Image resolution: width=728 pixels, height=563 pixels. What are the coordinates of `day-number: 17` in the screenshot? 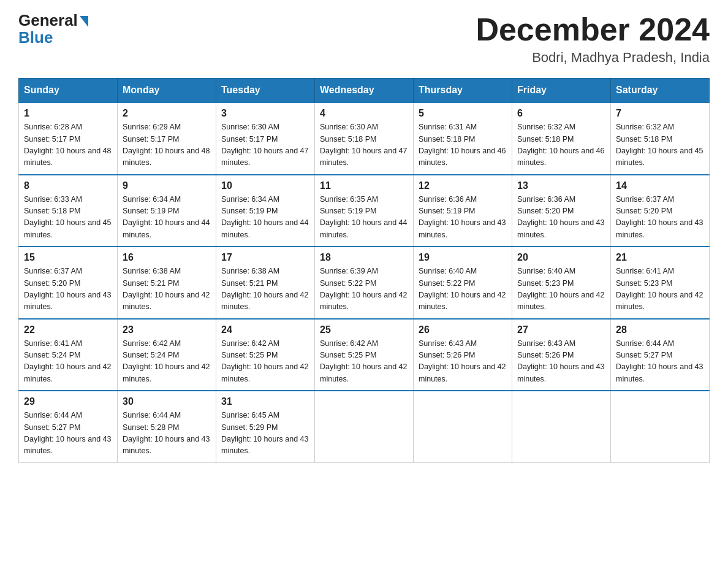 It's located at (265, 258).